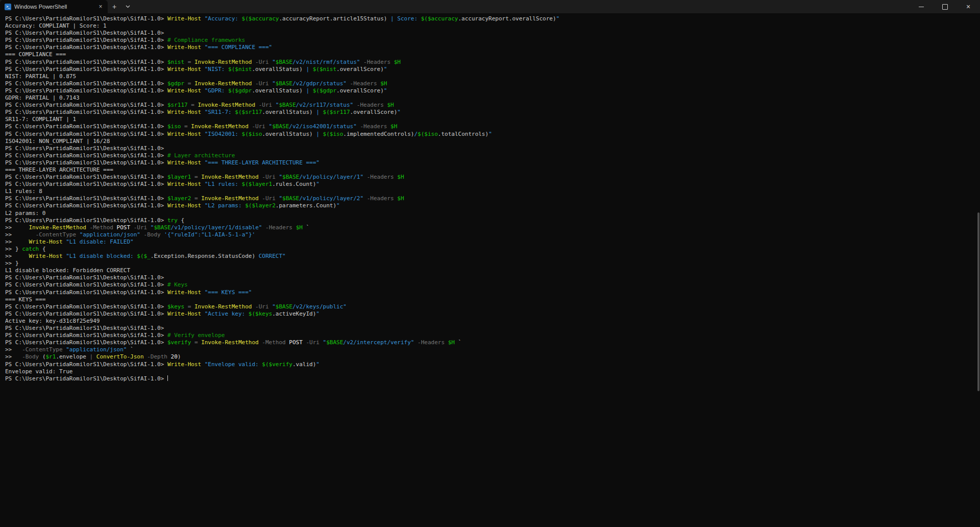  Describe the element at coordinates (101, 7) in the screenshot. I see `tab-close-button: ×` at that location.